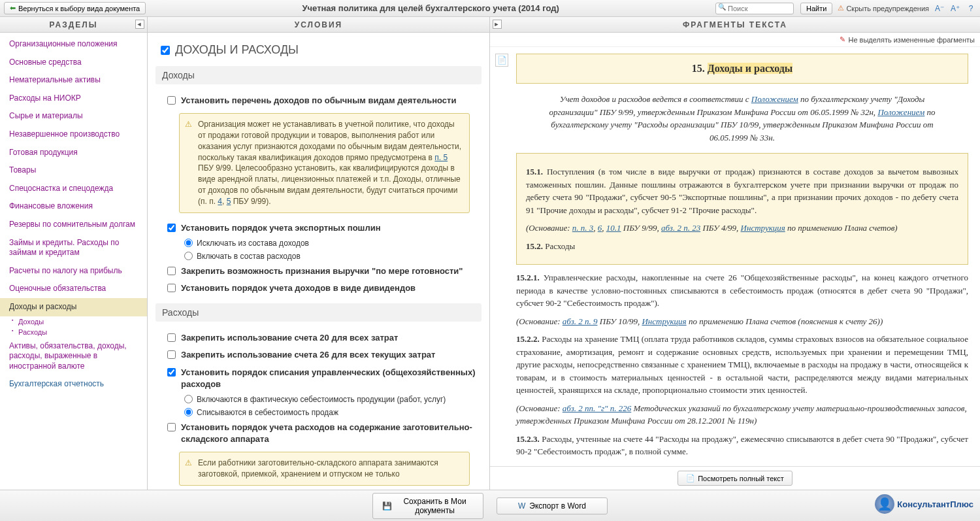  Describe the element at coordinates (901, 112) in the screenshot. I see `link-regulation-2: Положением` at that location.